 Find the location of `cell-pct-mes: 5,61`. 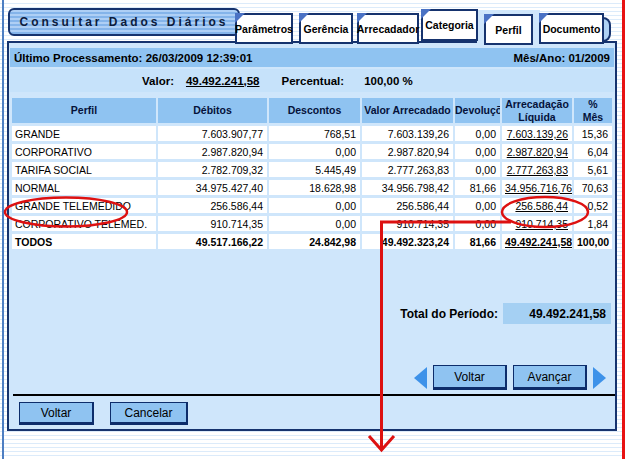

cell-pct-mes: 5,61 is located at coordinates (593, 170).